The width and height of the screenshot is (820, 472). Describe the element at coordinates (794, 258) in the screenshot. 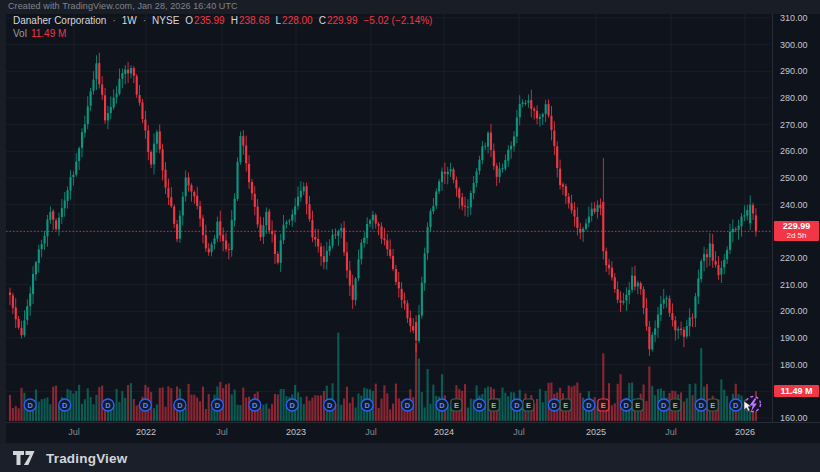

I see `price-axis-label: 220.00` at that location.